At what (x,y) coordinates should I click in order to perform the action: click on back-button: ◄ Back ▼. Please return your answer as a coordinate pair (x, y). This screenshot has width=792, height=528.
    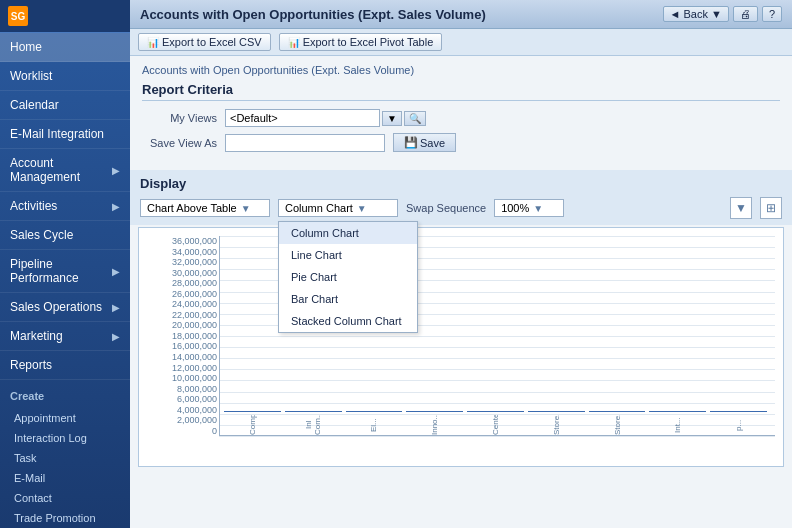
    Looking at the image, I should click on (696, 14).